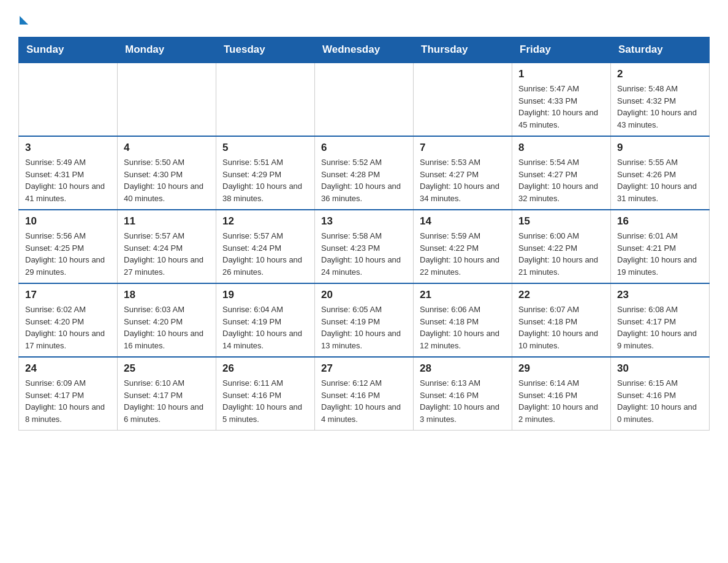 This screenshot has height=563, width=728. I want to click on day-info: Sunrise: 6:11 AM Sunset: 4:16 PM Dayligh…, so click(265, 401).